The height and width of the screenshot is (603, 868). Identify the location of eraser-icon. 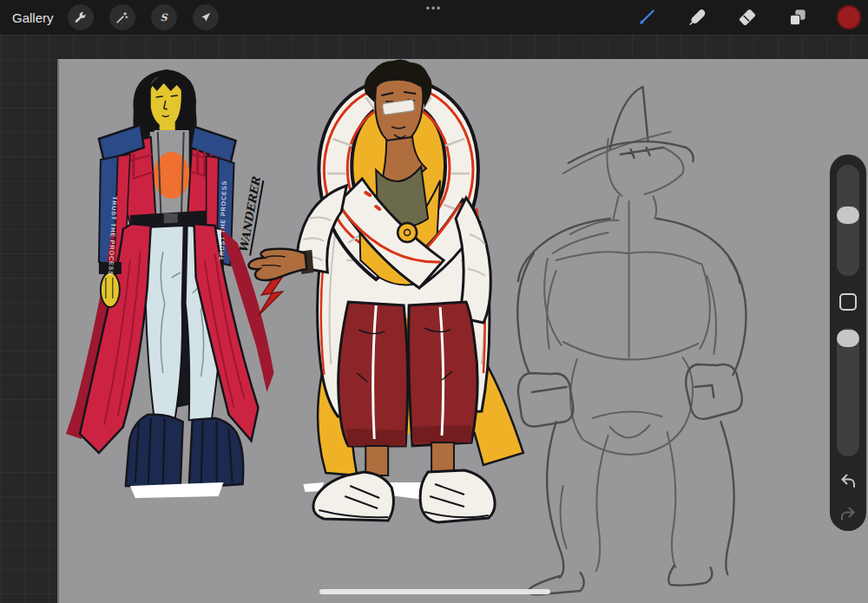
(747, 17).